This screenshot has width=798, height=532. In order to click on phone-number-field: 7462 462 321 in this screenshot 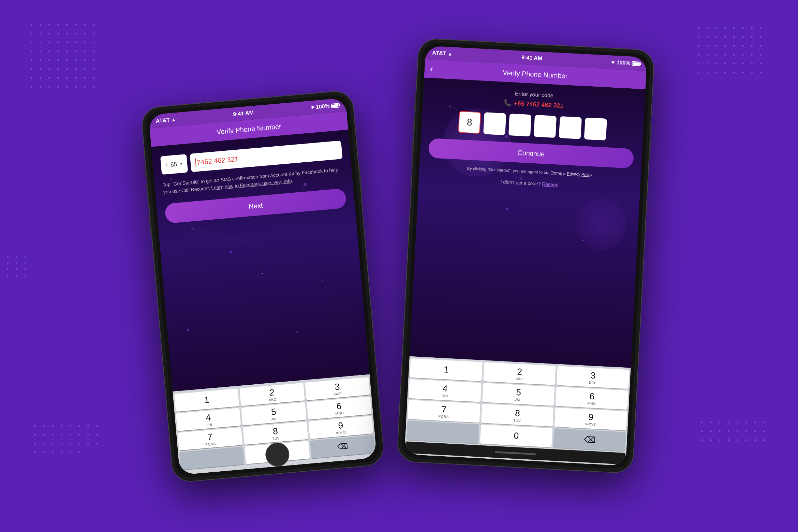, I will do `click(266, 156)`.